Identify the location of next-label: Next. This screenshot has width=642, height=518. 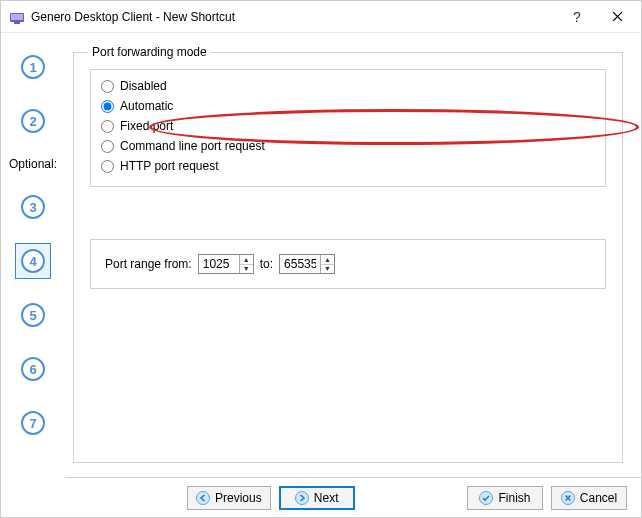
(326, 498).